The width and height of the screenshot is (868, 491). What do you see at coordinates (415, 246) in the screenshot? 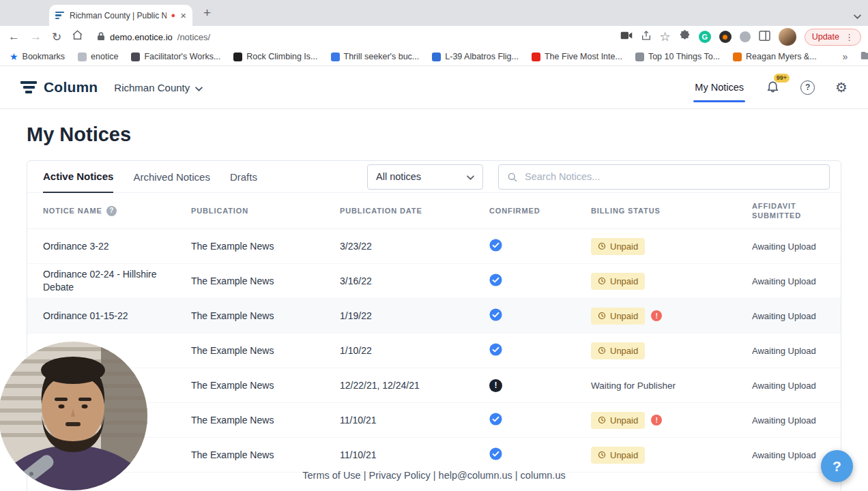
I see `notice-publication-date: 3/23/22` at bounding box center [415, 246].